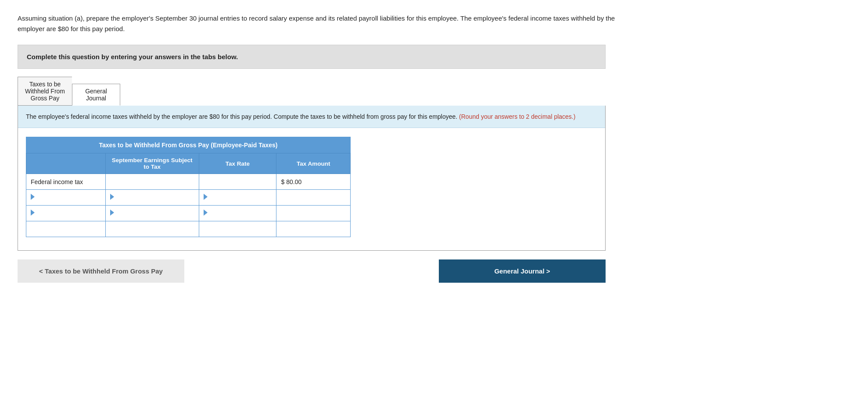 This screenshot has height=412, width=868. What do you see at coordinates (313, 229) in the screenshot?
I see `row-4-amount` at bounding box center [313, 229].